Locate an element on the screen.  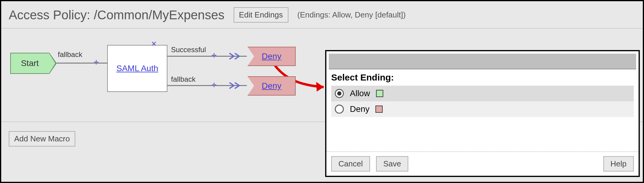
help-button: Help is located at coordinates (618, 164).